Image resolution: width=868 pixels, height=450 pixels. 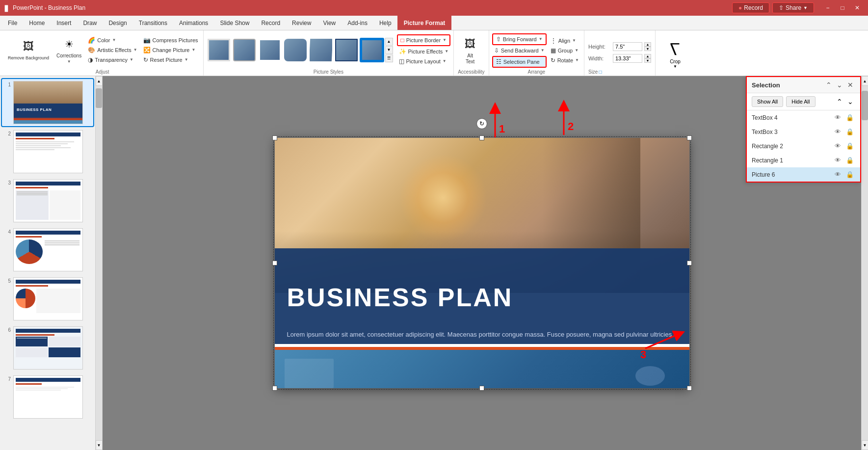 What do you see at coordinates (628, 47) in the screenshot?
I see `height-input` at bounding box center [628, 47].